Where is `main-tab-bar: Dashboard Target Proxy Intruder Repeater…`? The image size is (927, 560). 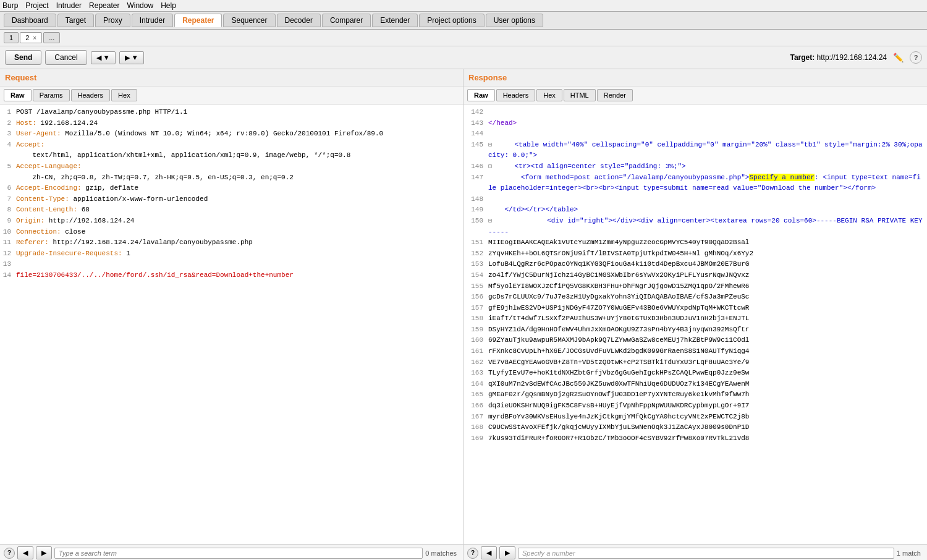
main-tab-bar: Dashboard Target Proxy Intruder Repeater… is located at coordinates (464, 21).